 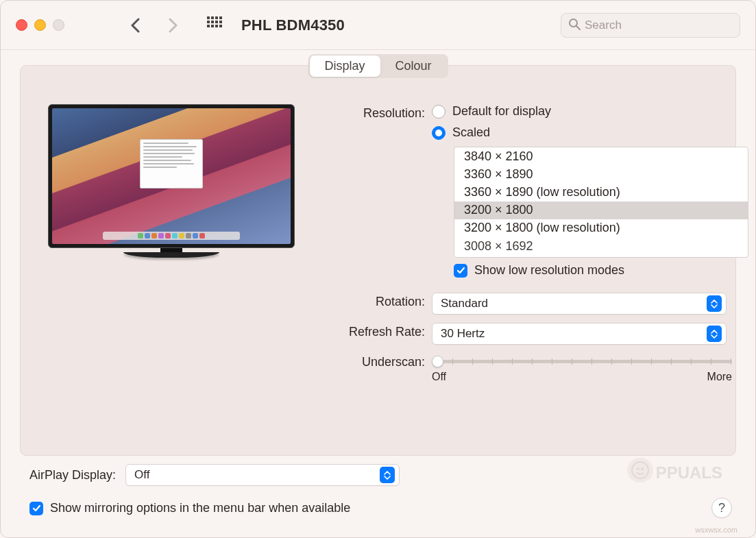 What do you see at coordinates (263, 475) in the screenshot?
I see `airplay-select: Off` at bounding box center [263, 475].